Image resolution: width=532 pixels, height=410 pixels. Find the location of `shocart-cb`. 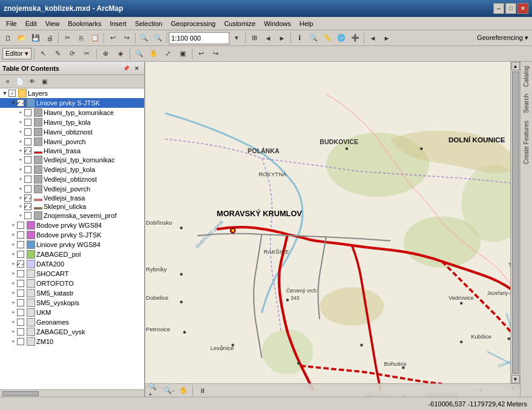

shocart-cb is located at coordinates (21, 274).